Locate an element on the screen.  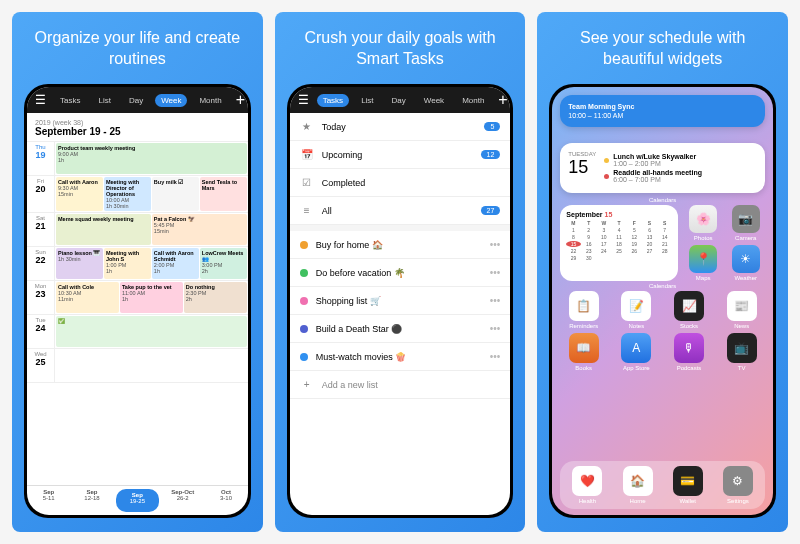
day-row: Thu19Product team weekly meeting9:00 AM1… is located at coordinates (138, 159).